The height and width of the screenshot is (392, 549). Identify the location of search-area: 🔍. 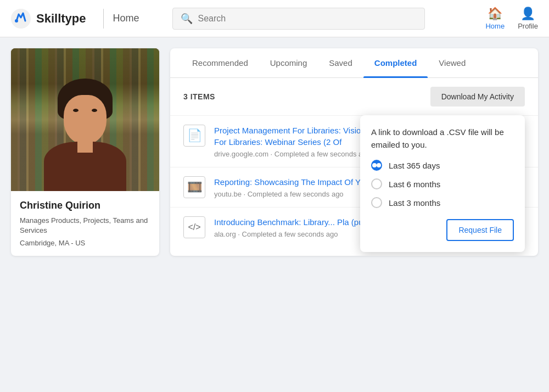
(299, 19).